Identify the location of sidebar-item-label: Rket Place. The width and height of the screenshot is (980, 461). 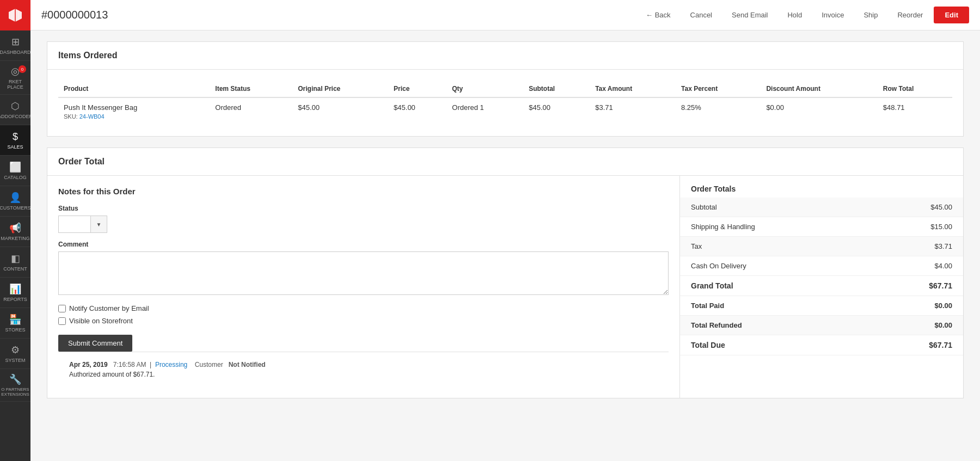
(15, 84).